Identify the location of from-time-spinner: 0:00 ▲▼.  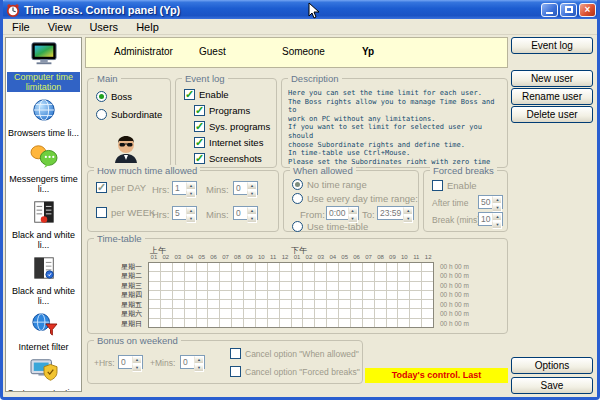
(342, 213).